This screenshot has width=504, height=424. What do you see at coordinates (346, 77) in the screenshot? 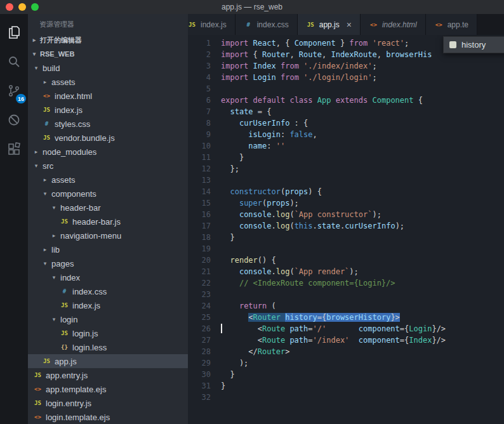
I see `code-line: 4import Login from './login/login';` at bounding box center [346, 77].